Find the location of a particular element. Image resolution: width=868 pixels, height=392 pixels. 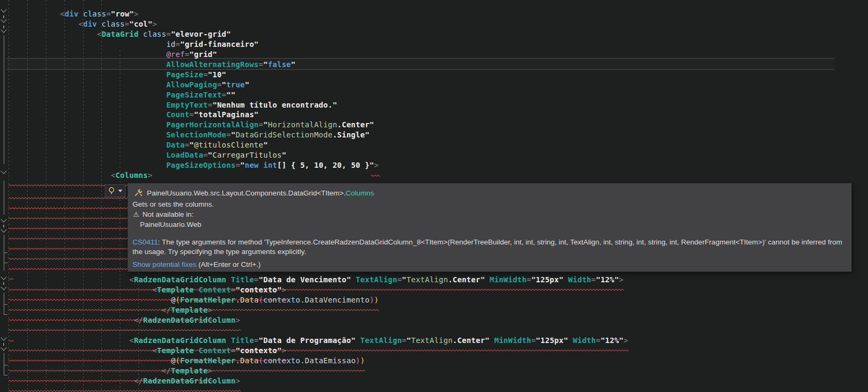

code-token: "grid-financeiro" is located at coordinates (219, 44).